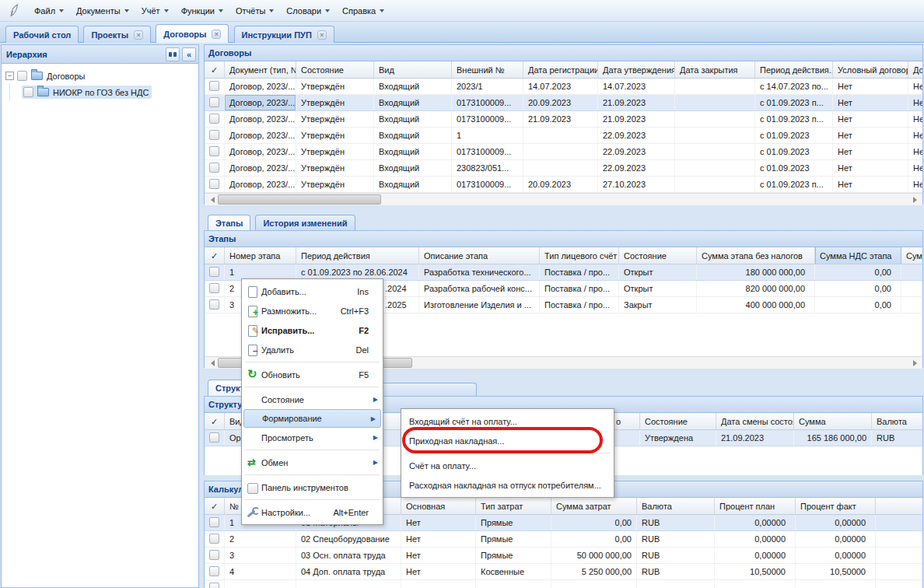  What do you see at coordinates (261, 70) in the screenshot?
I see `column-header: Документ (тип, №` at bounding box center [261, 70].